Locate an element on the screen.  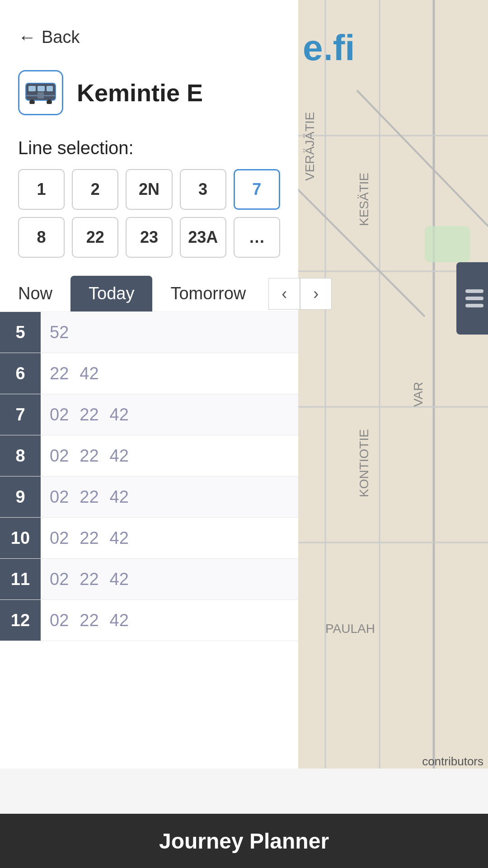
minutes-9: 02 22 42 is located at coordinates (169, 497).